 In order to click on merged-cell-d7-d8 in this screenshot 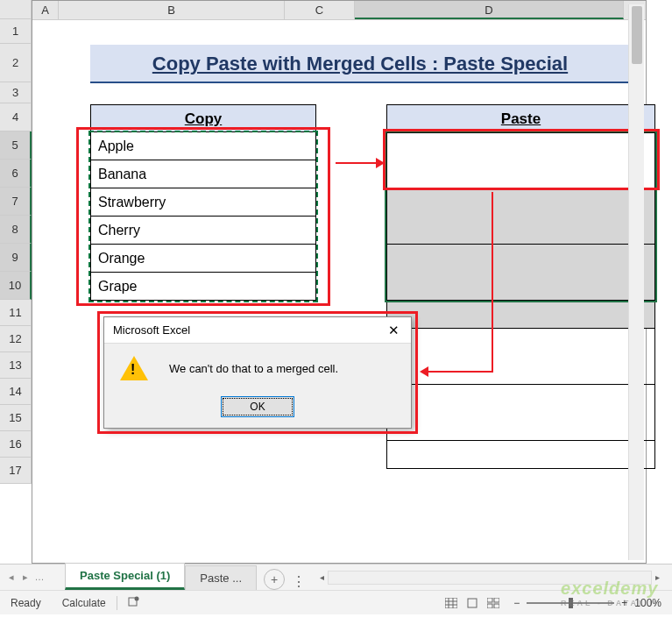, I will do `click(520, 217)`.